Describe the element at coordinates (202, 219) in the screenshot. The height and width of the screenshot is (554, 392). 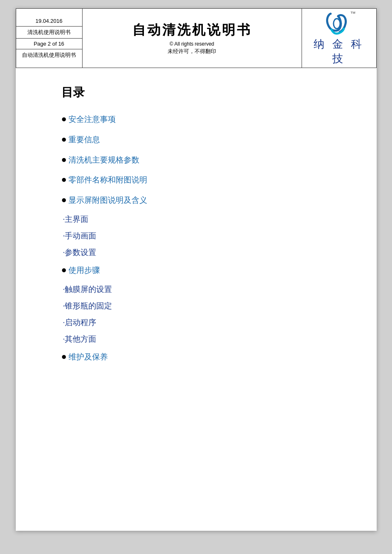
I see `toc-item: ·主界面` at that location.